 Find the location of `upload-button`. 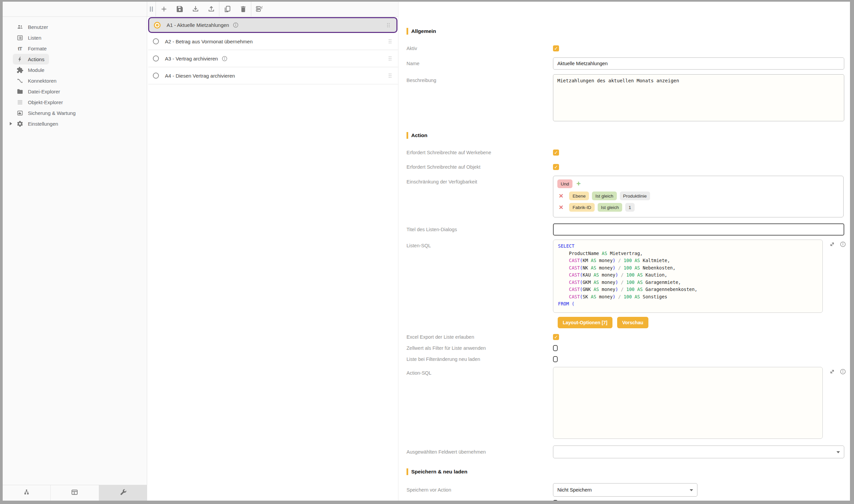

upload-button is located at coordinates (211, 9).